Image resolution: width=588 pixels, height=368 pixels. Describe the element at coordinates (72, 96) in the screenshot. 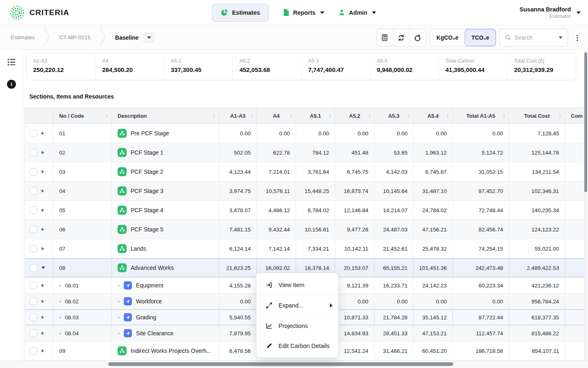

I see `section-title: Sections, Items and Resources` at that location.